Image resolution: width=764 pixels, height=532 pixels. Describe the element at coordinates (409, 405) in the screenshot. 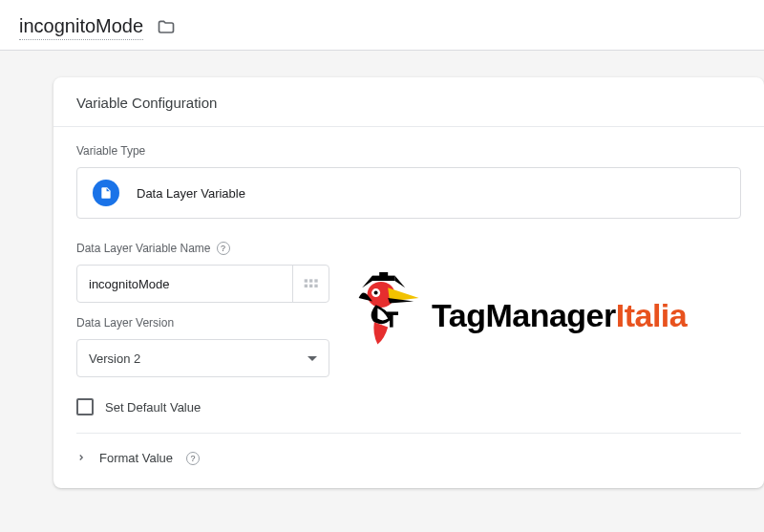

I see `set-default-row: Set Default Value` at that location.